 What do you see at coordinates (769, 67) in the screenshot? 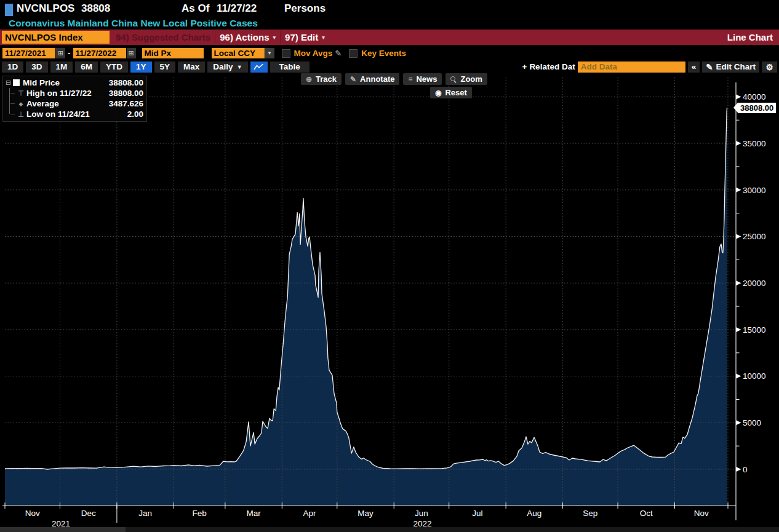
I see `gear-icon: ⚙` at bounding box center [769, 67].